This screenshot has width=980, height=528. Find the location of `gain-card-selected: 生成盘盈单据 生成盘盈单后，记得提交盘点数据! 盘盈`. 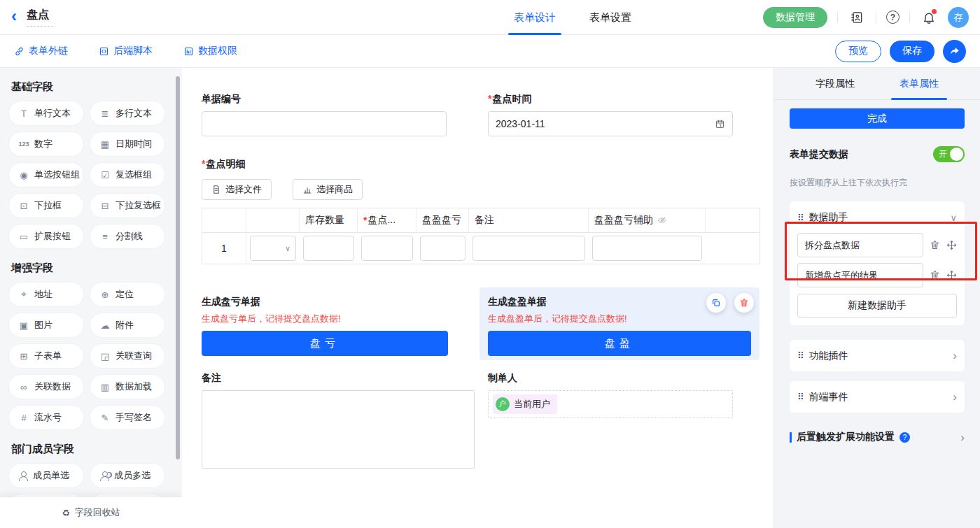

gain-card-selected: 生成盘盈单据 生成盘盈单后，记得提交盘点数据! 盘盈 is located at coordinates (620, 324).